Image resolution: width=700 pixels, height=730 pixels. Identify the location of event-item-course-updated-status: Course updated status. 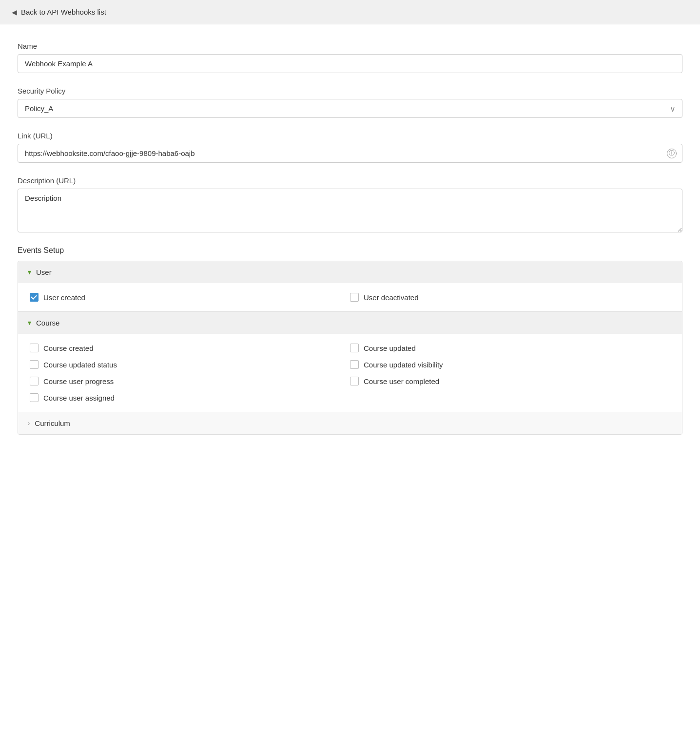
(190, 365).